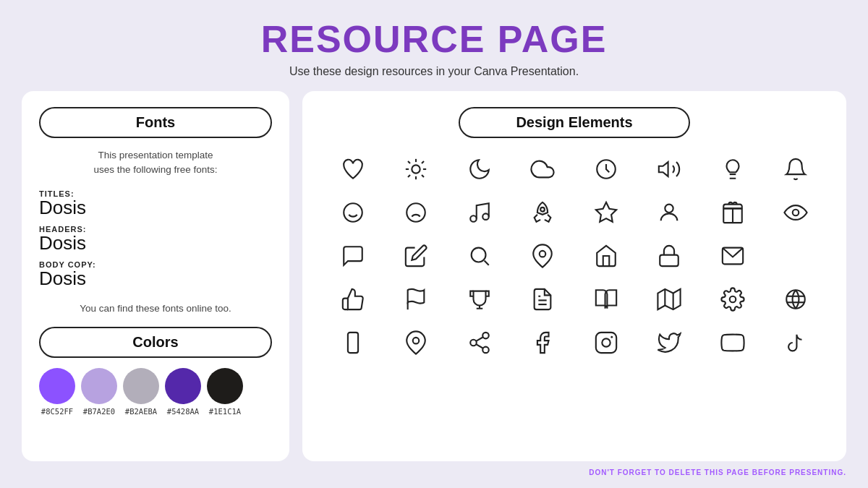 The image size is (868, 488). What do you see at coordinates (183, 411) in the screenshot?
I see `color-hex-dark-purple: #5428AA` at bounding box center [183, 411].